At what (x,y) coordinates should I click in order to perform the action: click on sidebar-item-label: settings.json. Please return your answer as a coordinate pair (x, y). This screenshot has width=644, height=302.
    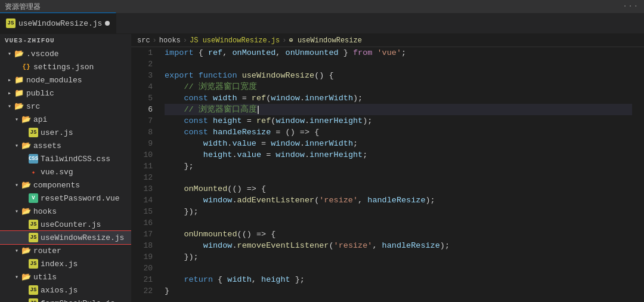
    Looking at the image, I should click on (63, 67).